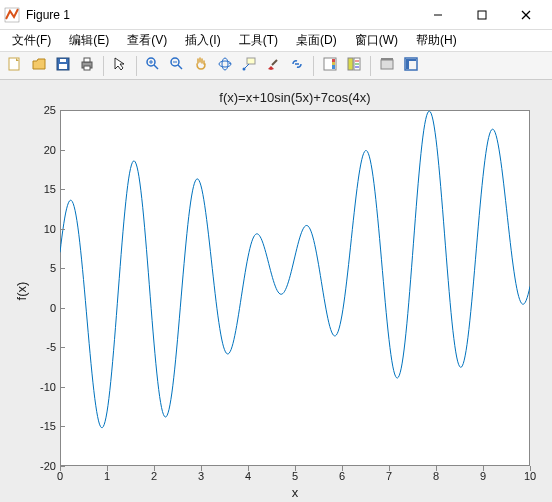  Describe the element at coordinates (51, 347) in the screenshot. I see `ytick-label: -5` at that location.